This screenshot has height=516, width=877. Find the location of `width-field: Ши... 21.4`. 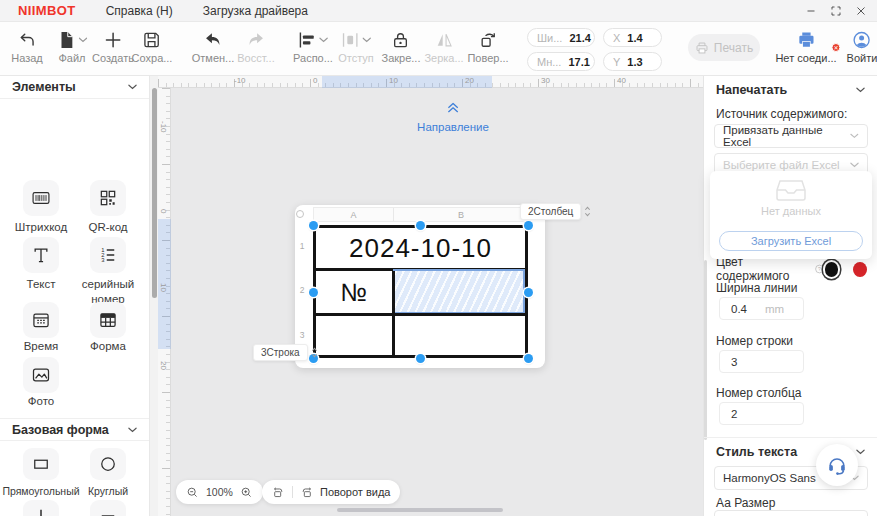

width-field: Ши... 21.4 is located at coordinates (561, 38).